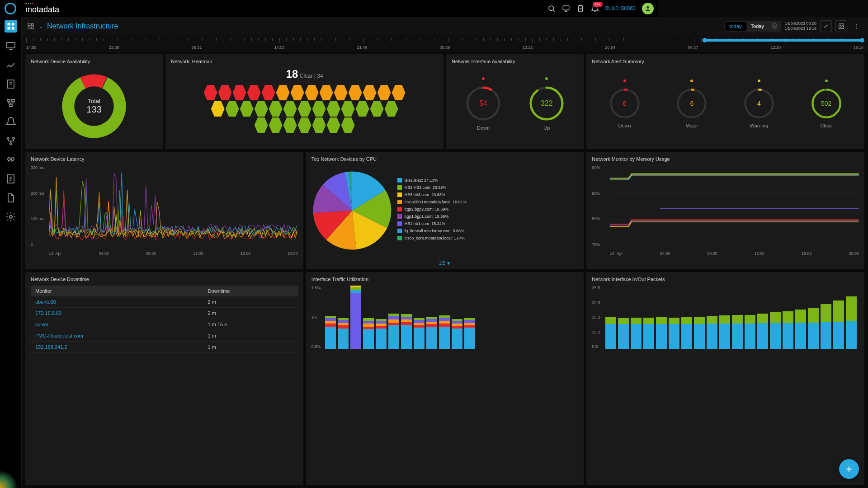  I want to click on traffic-chart: 1.5%1%0.5%, so click(445, 317).